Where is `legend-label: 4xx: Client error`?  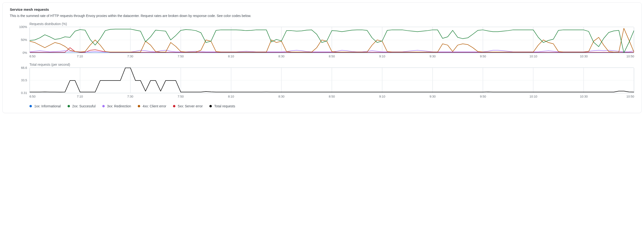
legend-label: 4xx: Client error is located at coordinates (154, 106).